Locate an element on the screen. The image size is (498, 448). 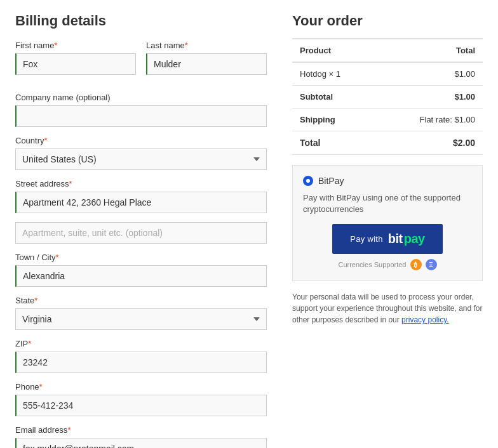
order-item-value: $1.00 is located at coordinates (429, 74).